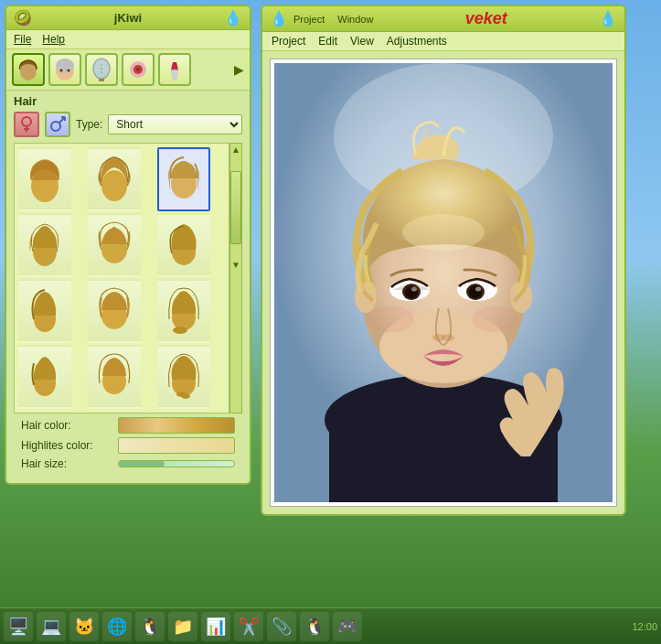  What do you see at coordinates (236, 208) in the screenshot?
I see `scroll-thumb` at bounding box center [236, 208].